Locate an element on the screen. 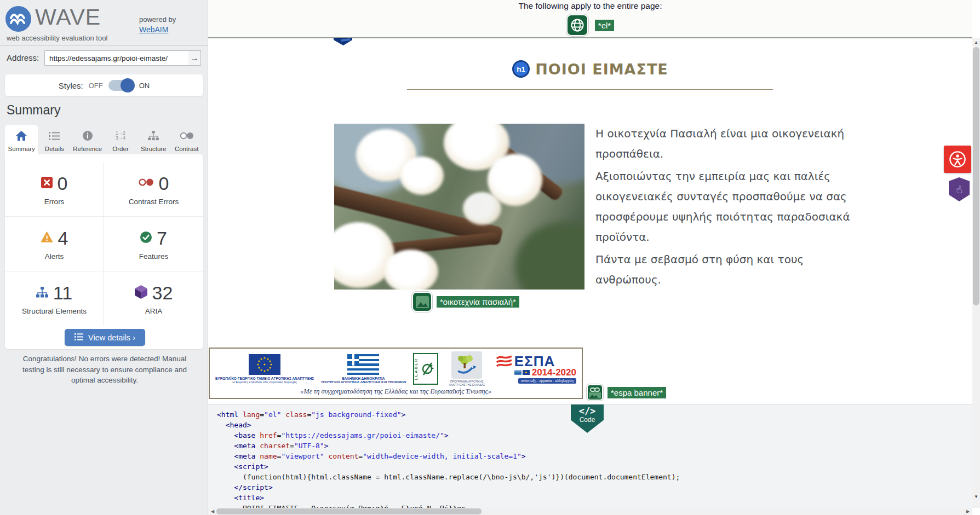 This screenshot has width=980, height=515. stat-value: 0 is located at coordinates (164, 184).